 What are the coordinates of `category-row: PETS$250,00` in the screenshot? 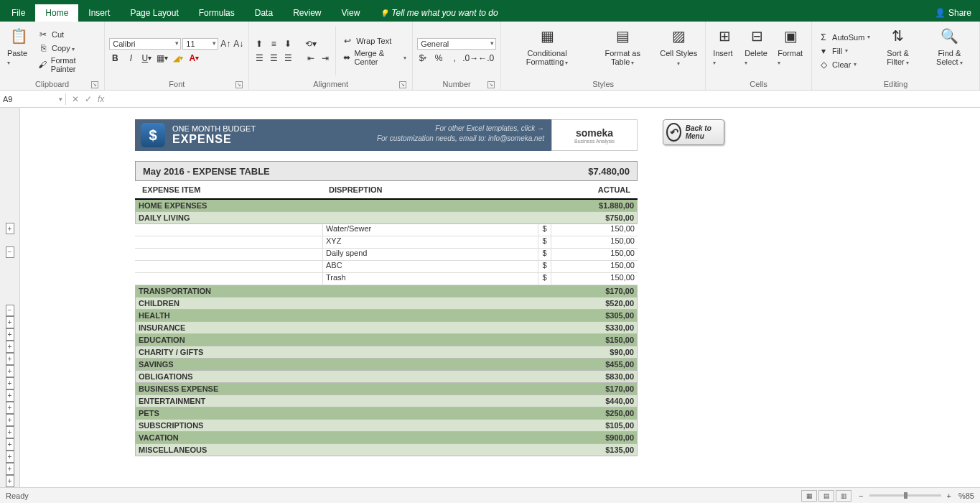 It's located at (386, 414).